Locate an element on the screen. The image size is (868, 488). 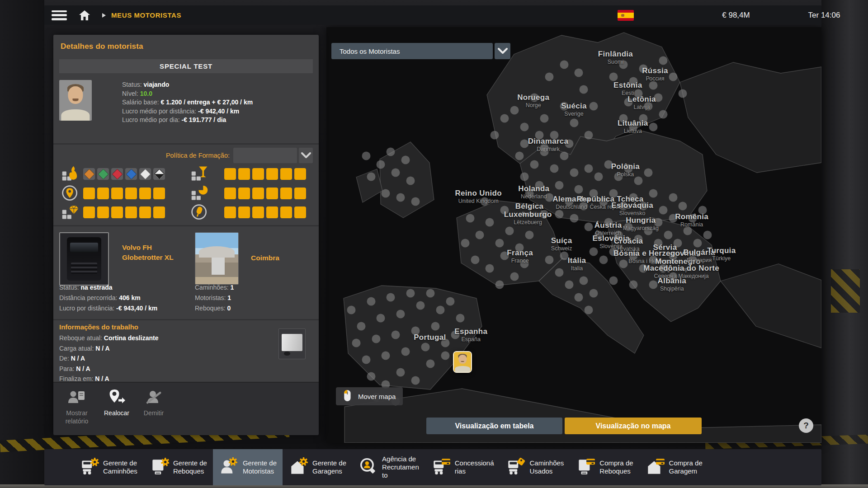
relocate-button: Realocar is located at coordinates (117, 402).